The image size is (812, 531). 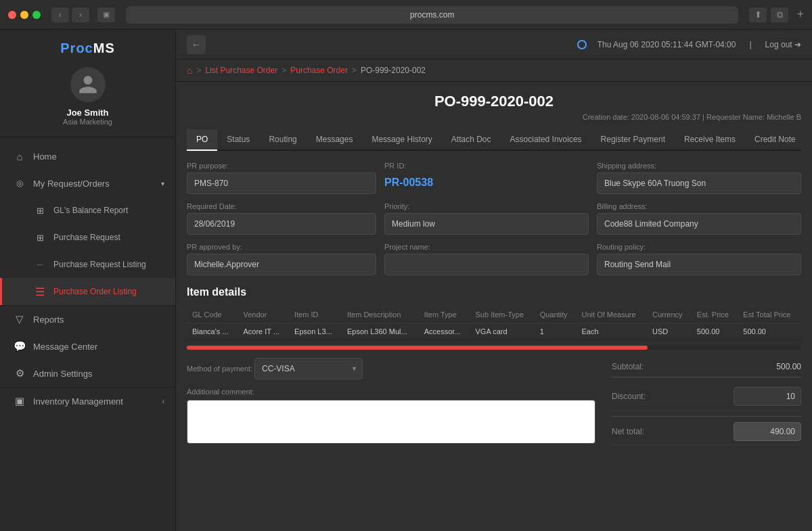 What do you see at coordinates (556, 315) in the screenshot?
I see `col-quantity: Quantity` at bounding box center [556, 315].